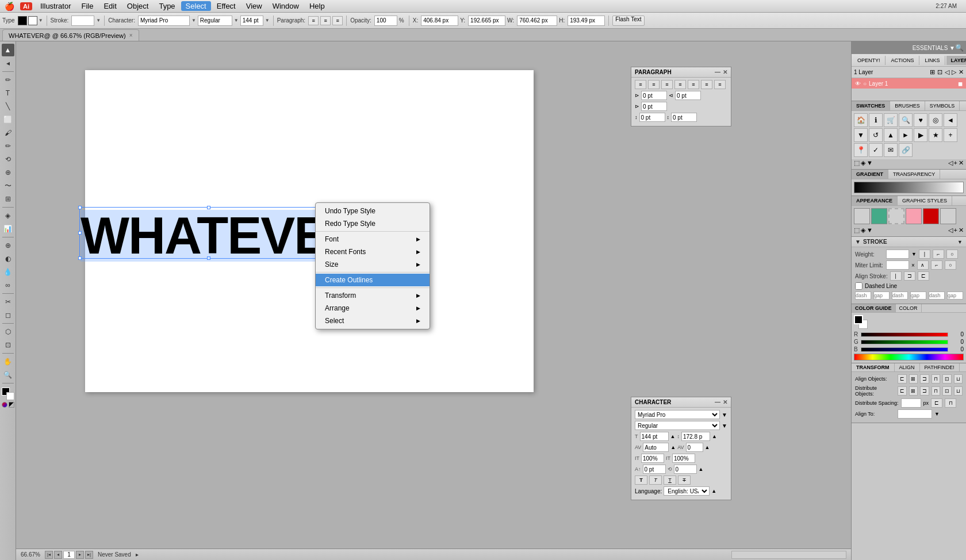 The width and height of the screenshot is (966, 560). I want to click on search-icon: 🔍, so click(959, 48).